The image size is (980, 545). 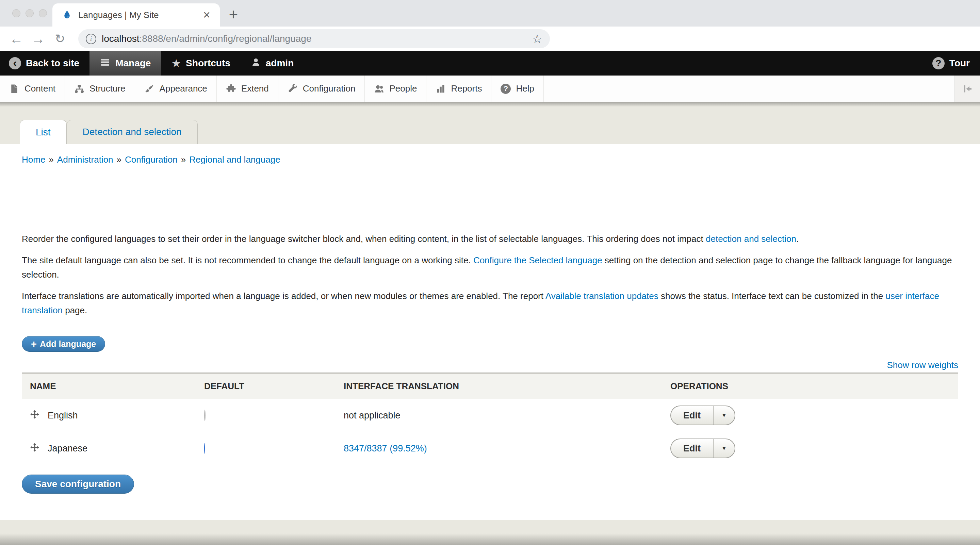 What do you see at coordinates (30, 13) in the screenshot?
I see `minimize-window-button` at bounding box center [30, 13].